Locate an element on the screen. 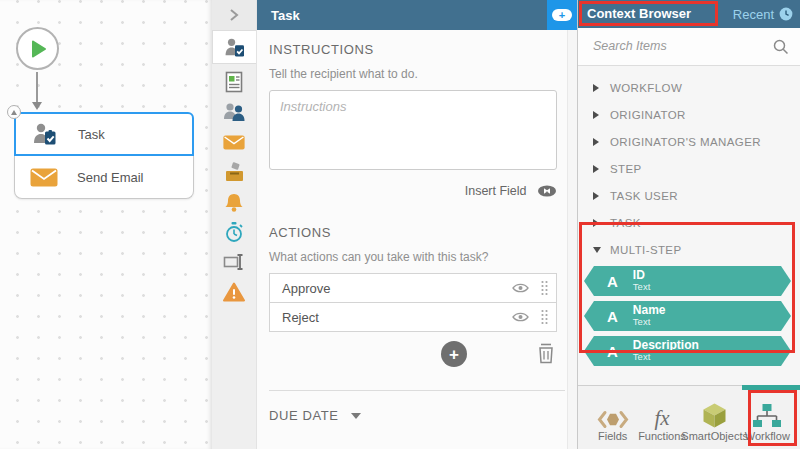 This screenshot has height=449, width=800. config-panel-header: Task + is located at coordinates (417, 15).